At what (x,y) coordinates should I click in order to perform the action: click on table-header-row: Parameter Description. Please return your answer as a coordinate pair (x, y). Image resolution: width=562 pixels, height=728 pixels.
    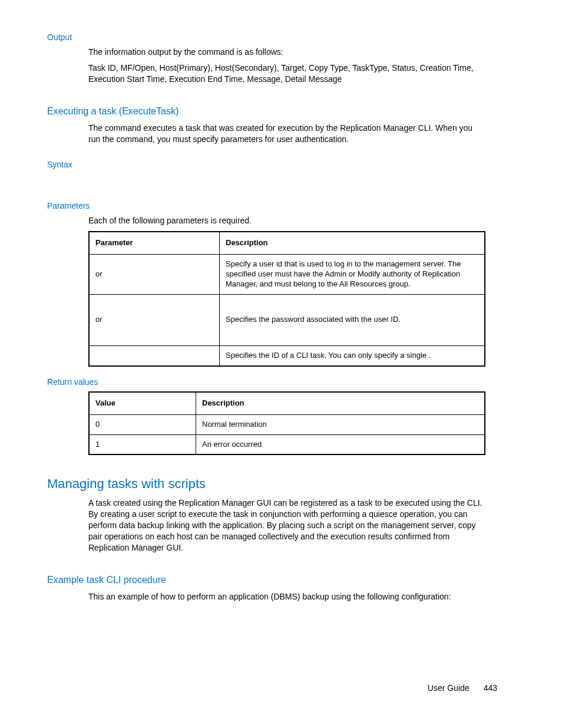
    Looking at the image, I should click on (287, 243).